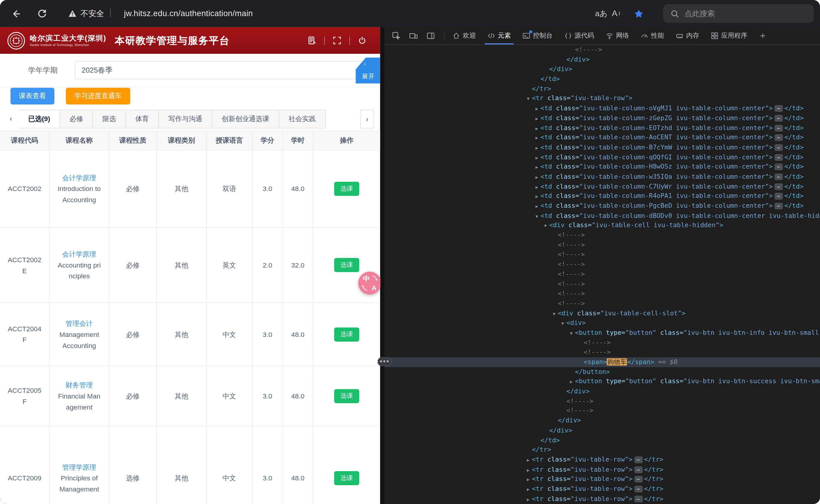 The image size is (820, 504). Describe the element at coordinates (86, 14) in the screenshot. I see `security-warning: 不安全` at that location.